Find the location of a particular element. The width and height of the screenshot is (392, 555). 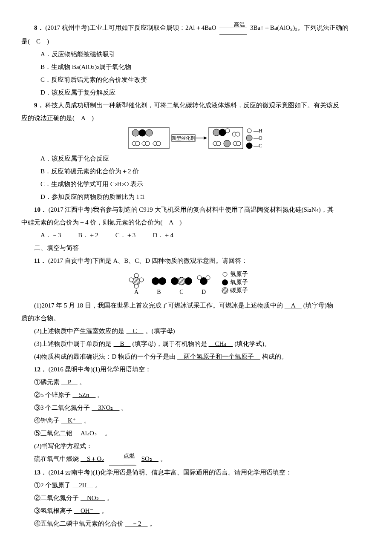

q11-stem: 11． (2017 自贡中考)下面是 A、B、C、D 四种物质的微观示意图。请回… is located at coordinates (196, 261).